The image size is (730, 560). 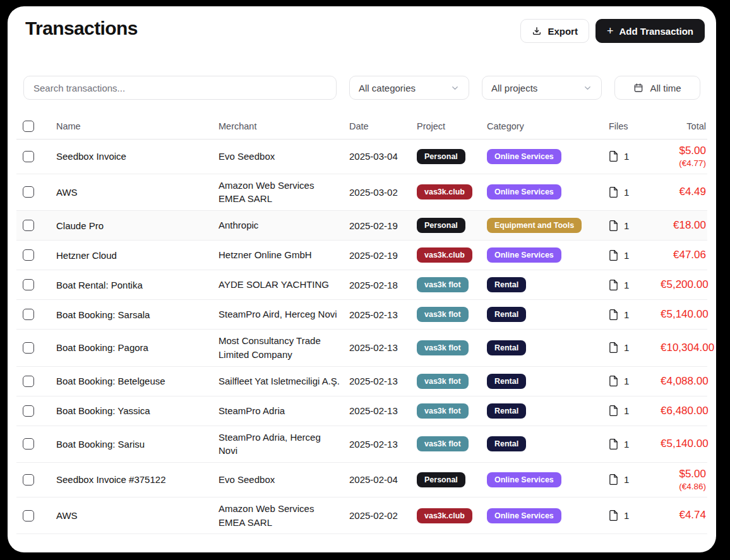 I want to click on chevron-down-icon, so click(x=455, y=88).